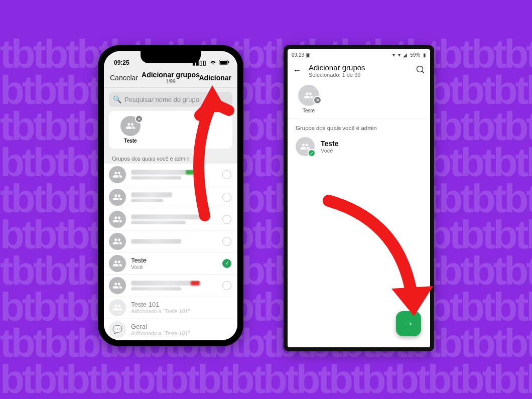  What do you see at coordinates (312, 153) in the screenshot?
I see `check-icon: ✓` at bounding box center [312, 153].